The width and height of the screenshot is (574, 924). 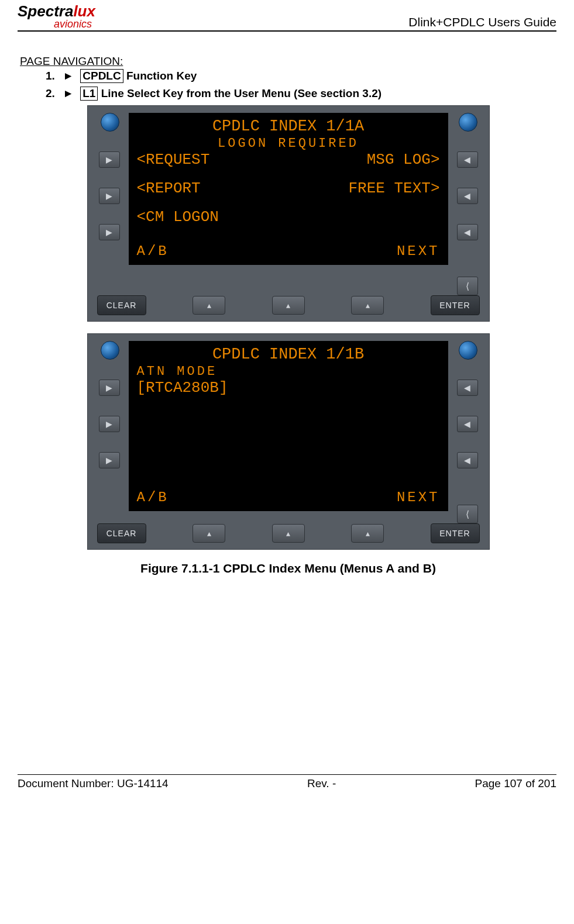 What do you see at coordinates (56, 24) in the screenshot?
I see `logo-sub: avionics` at bounding box center [56, 24].